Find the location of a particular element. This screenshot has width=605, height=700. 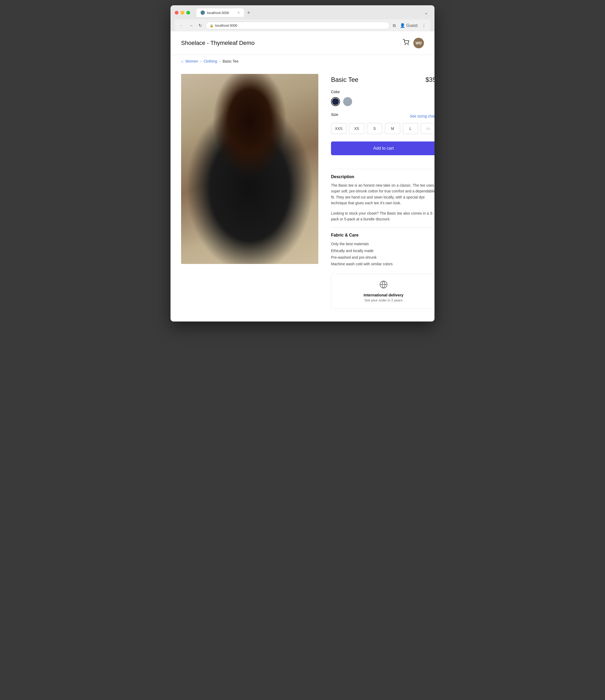

size-header: Size See sizing chart is located at coordinates (383, 116).